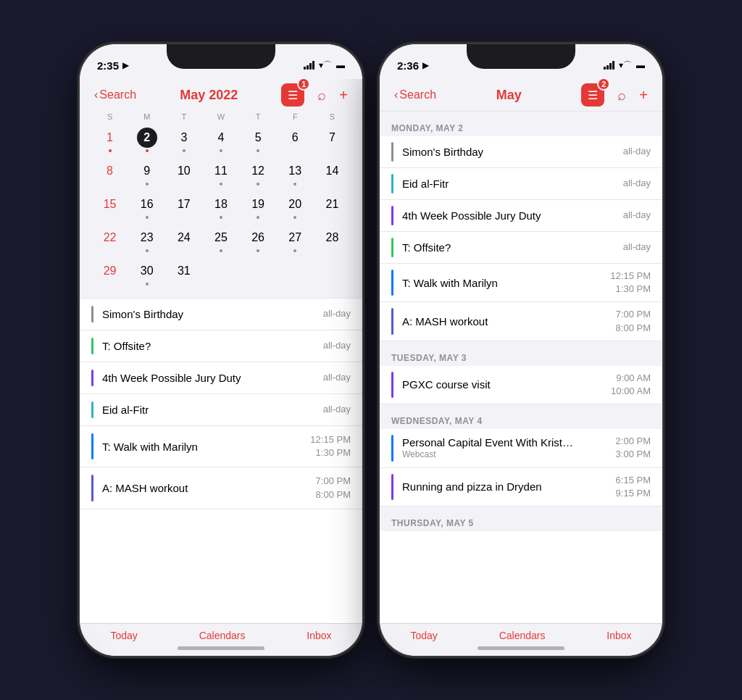 This screenshot has width=742, height=700. I want to click on cal-day-may25: 25, so click(220, 242).